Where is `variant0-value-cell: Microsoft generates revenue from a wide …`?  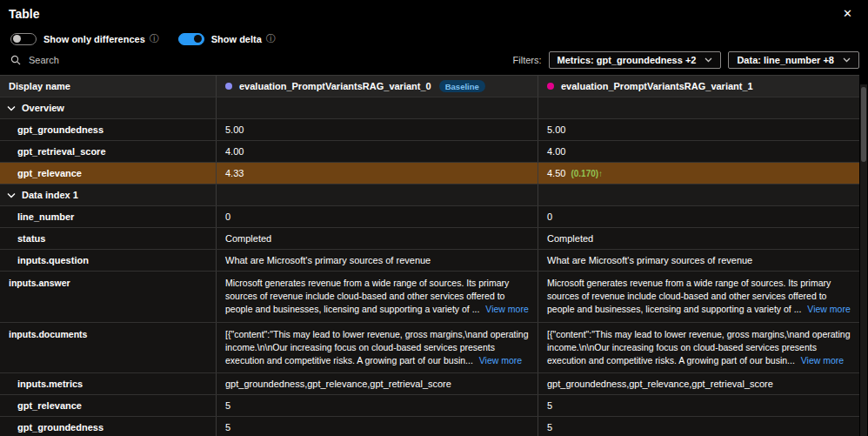
variant0-value-cell: Microsoft generates revenue from a wide … is located at coordinates (377, 297).